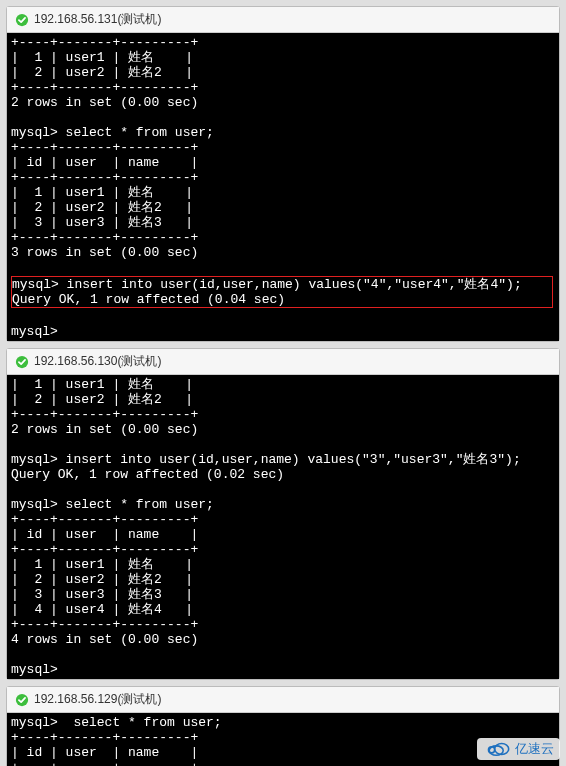  I want to click on panel-header: 192.168.56.131(测试机), so click(283, 20).